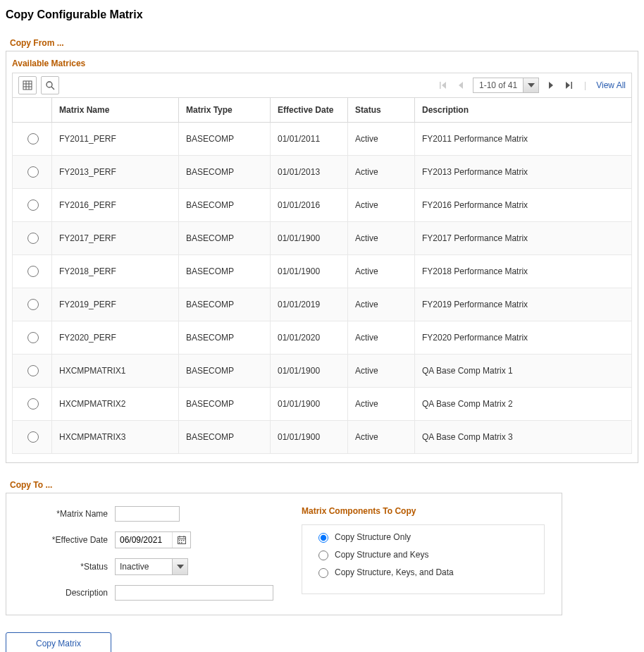 The image size is (644, 652). What do you see at coordinates (116, 272) in the screenshot?
I see `cell-matrix-name: FY2018_PERF` at bounding box center [116, 272].